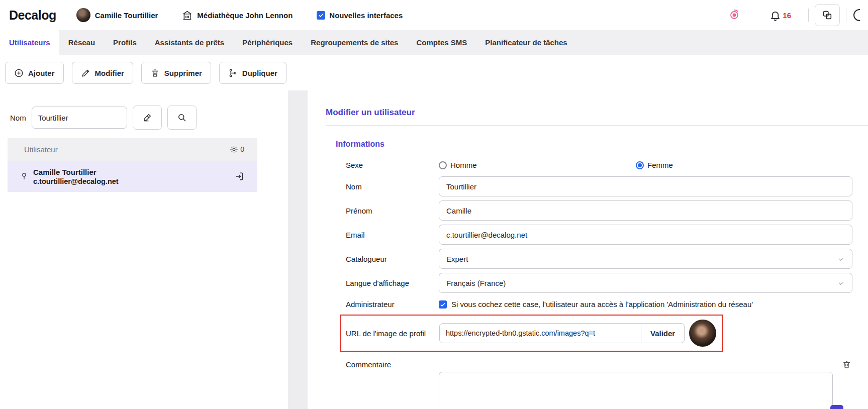 The height and width of the screenshot is (409, 868). What do you see at coordinates (237, 15) in the screenshot?
I see `current-site-chip: Médiathèque John Lennon` at bounding box center [237, 15].